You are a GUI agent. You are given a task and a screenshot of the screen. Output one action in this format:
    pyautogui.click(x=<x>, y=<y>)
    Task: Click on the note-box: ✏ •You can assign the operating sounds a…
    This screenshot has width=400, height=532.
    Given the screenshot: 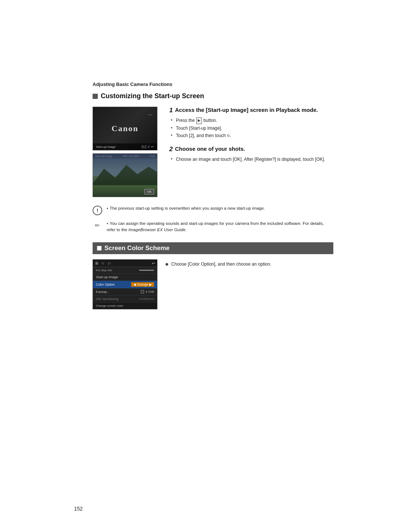 What is the action you would take?
    pyautogui.click(x=213, y=227)
    